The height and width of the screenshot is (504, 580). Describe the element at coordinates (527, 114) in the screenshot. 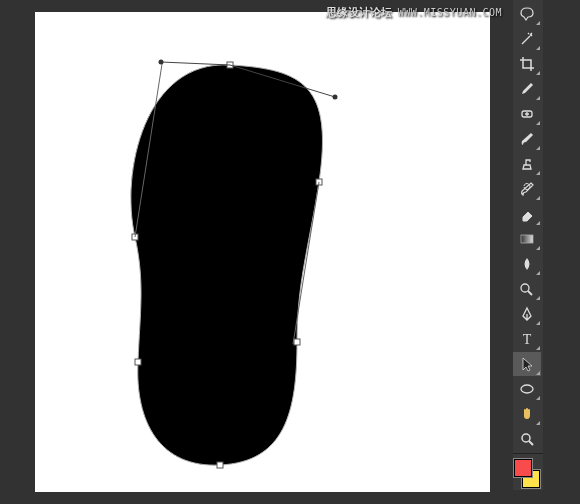

I see `healing-brush-tool` at that location.